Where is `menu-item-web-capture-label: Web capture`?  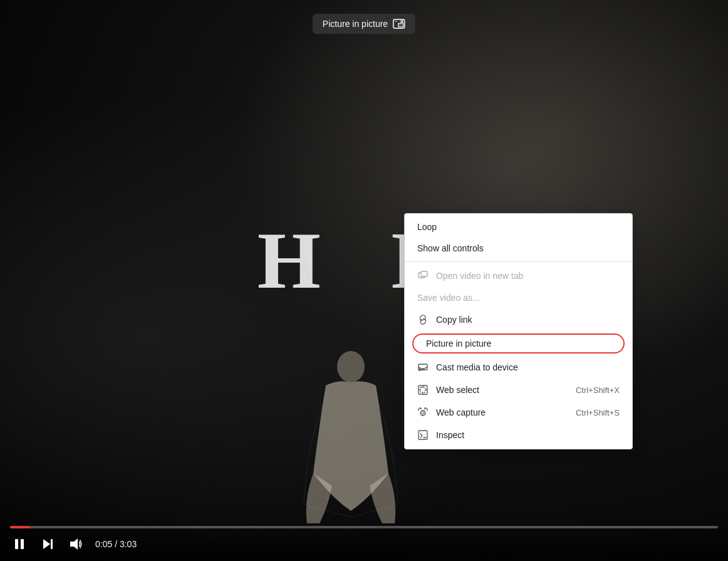
menu-item-web-capture-label: Web capture is located at coordinates (461, 412).